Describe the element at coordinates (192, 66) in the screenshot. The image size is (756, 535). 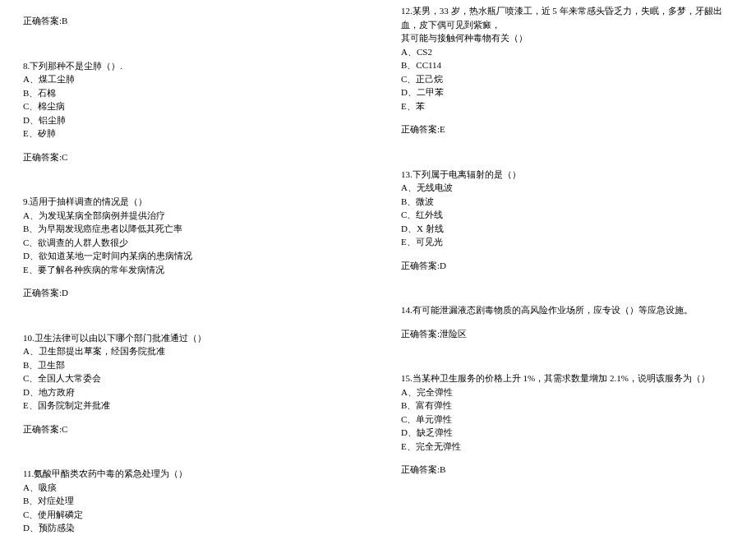
I see `q8-stem: 8.下列那种不是尘肺（）.` at that location.